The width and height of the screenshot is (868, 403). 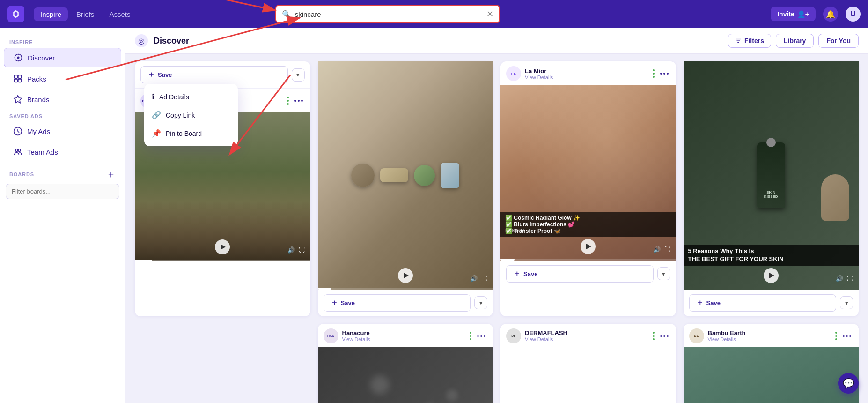 What do you see at coordinates (288, 101) in the screenshot?
I see `green-dots-blume` at bounding box center [288, 101].